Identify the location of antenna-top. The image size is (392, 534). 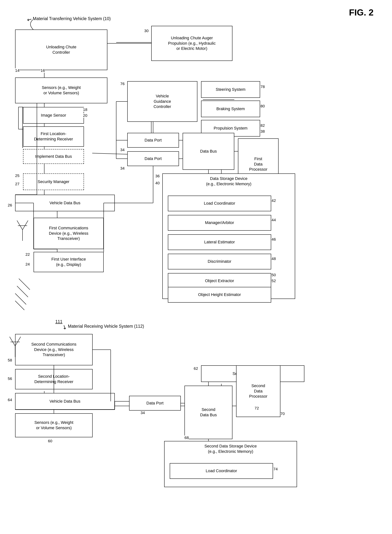
(23, 230).